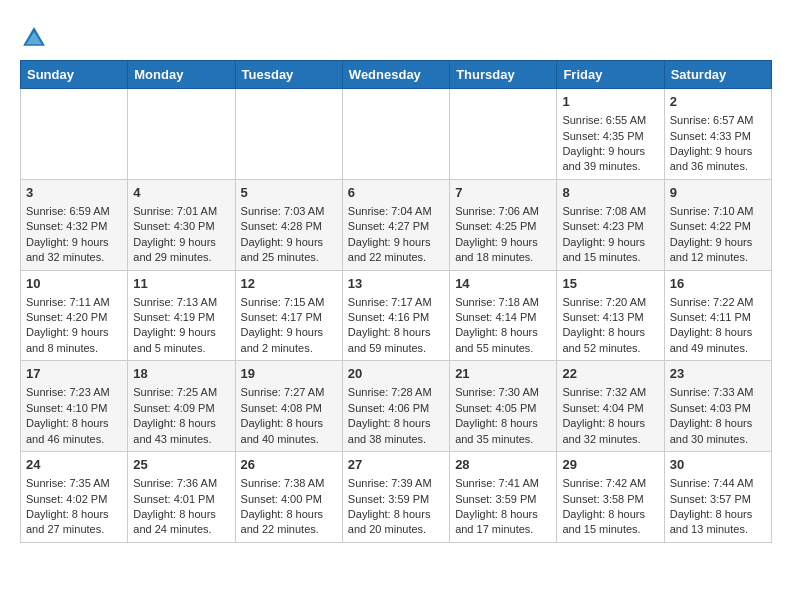  I want to click on calendar-cell: 10Sunrise: 7:11 AM Sunset: 4:20 PM Dayli…, so click(74, 316).